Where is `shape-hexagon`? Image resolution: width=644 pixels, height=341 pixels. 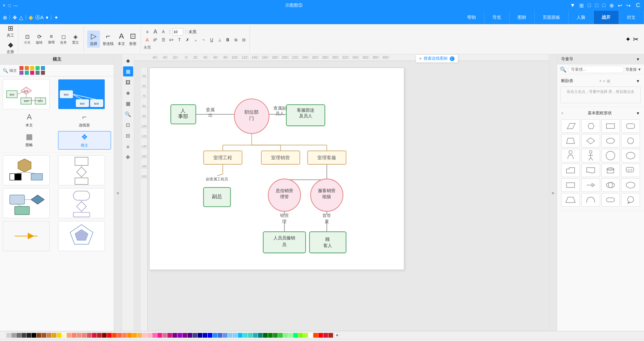 shape-hexagon is located at coordinates (591, 126).